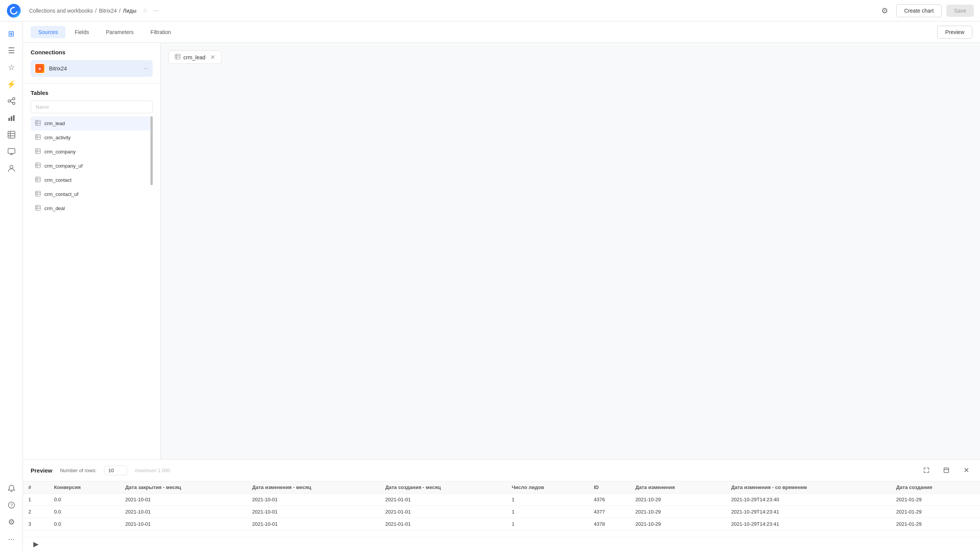  Describe the element at coordinates (92, 107) in the screenshot. I see `tables-search-input` at that location.